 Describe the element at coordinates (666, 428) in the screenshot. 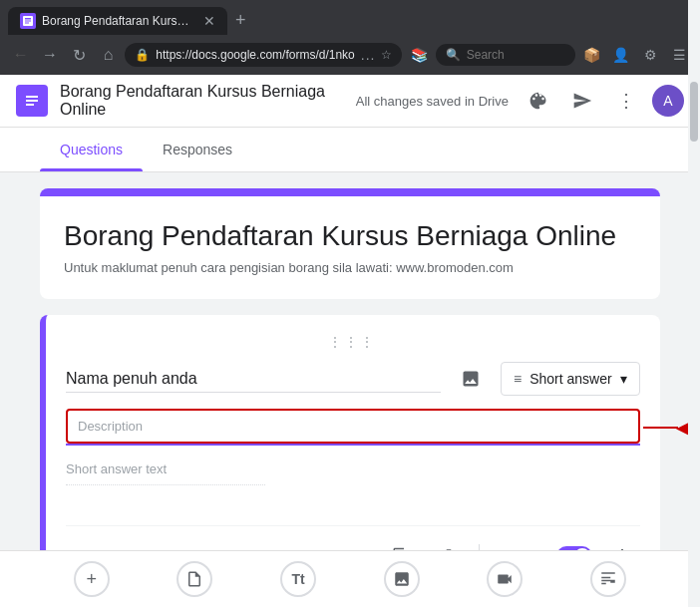

I see `arrow-indicator: ◀` at that location.